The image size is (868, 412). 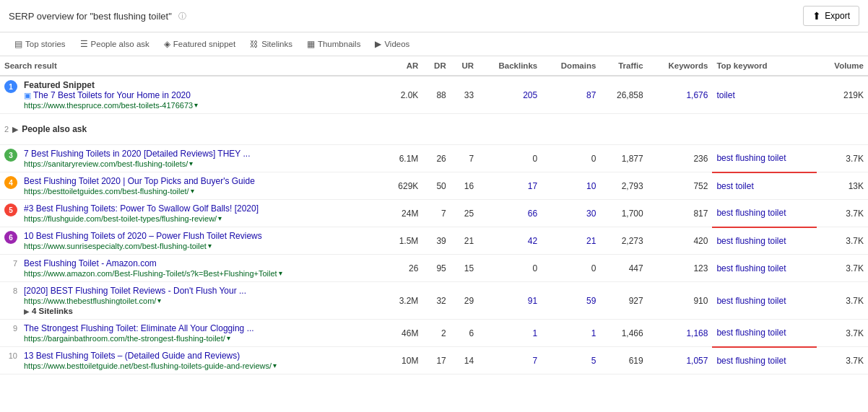 I want to click on backlinks-link: 91, so click(x=533, y=301).